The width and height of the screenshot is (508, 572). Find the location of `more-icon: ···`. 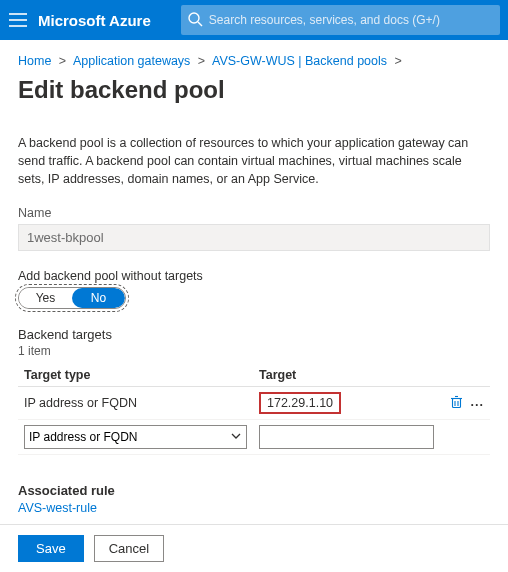

more-icon: ··· is located at coordinates (478, 405).